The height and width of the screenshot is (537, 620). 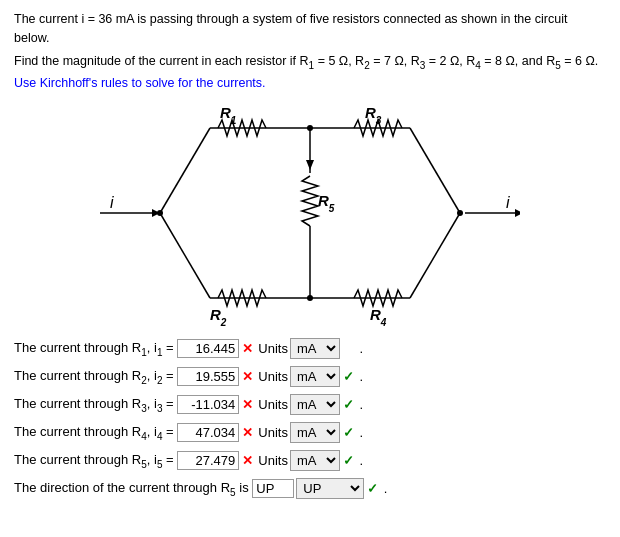 What do you see at coordinates (330, 488) in the screenshot?
I see `direction-select: UPDOWN` at bounding box center [330, 488].